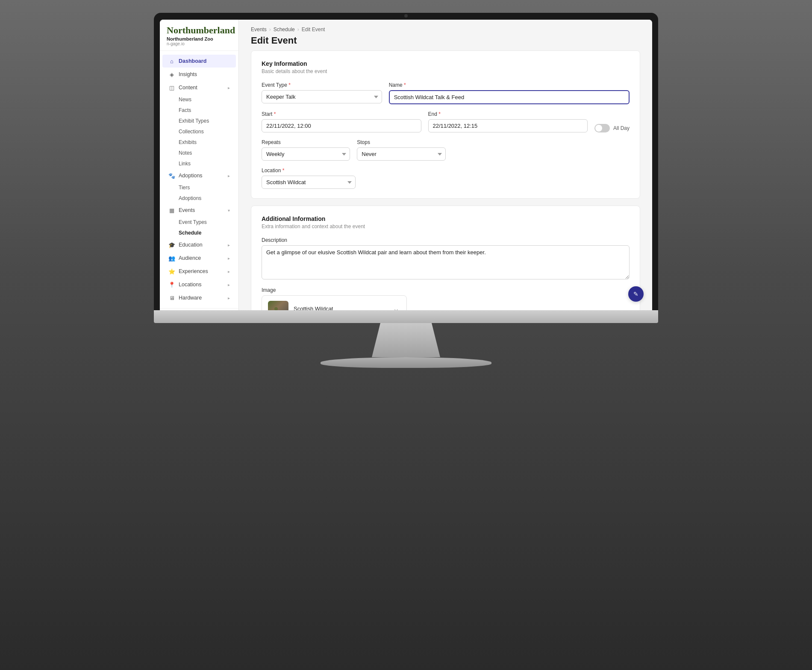  Describe the element at coordinates (621, 128) in the screenshot. I see `all-day-label: All Day` at that location.